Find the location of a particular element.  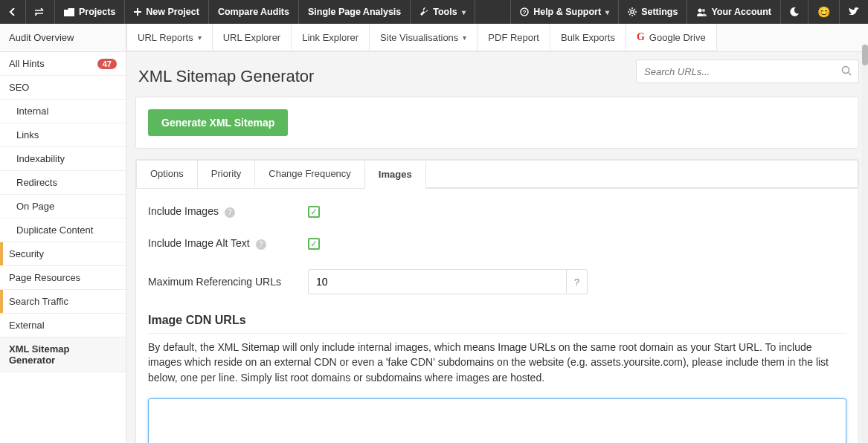

subtab-priority: Priority is located at coordinates (226, 174).